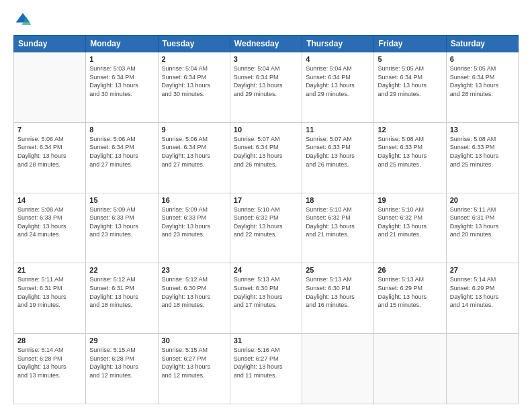 The width and height of the screenshot is (532, 411). I want to click on calendar-cell: 22Sunrise: 5:12 AM Sunset: 6:31 PM Dayli…, so click(122, 298).